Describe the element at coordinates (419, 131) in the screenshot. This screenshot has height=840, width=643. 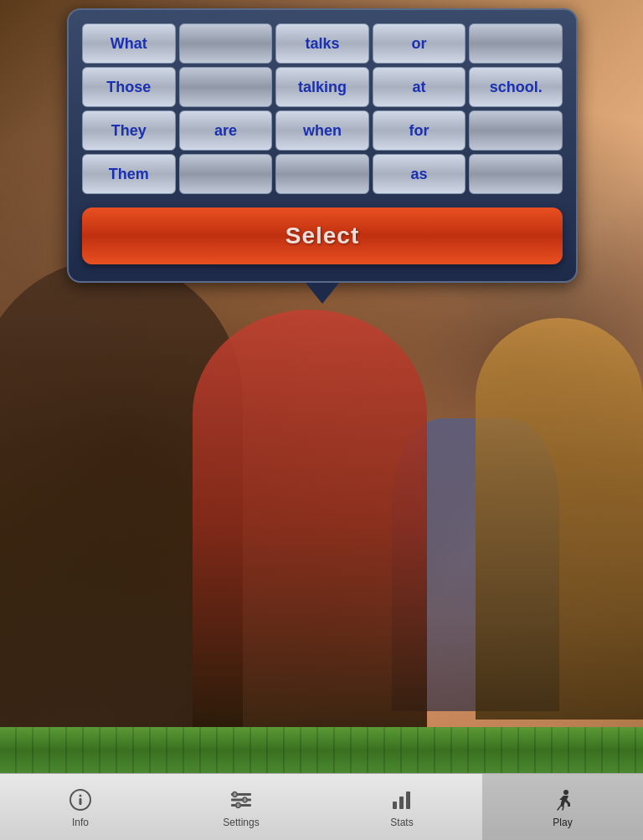
I see `word-cell-for: for` at that location.